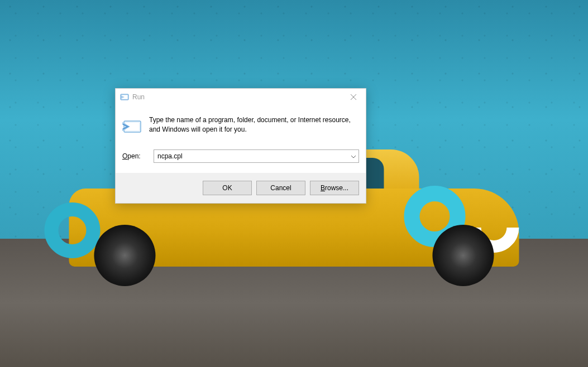 This screenshot has height=367, width=588. Describe the element at coordinates (353, 97) in the screenshot. I see `close-button` at that location.